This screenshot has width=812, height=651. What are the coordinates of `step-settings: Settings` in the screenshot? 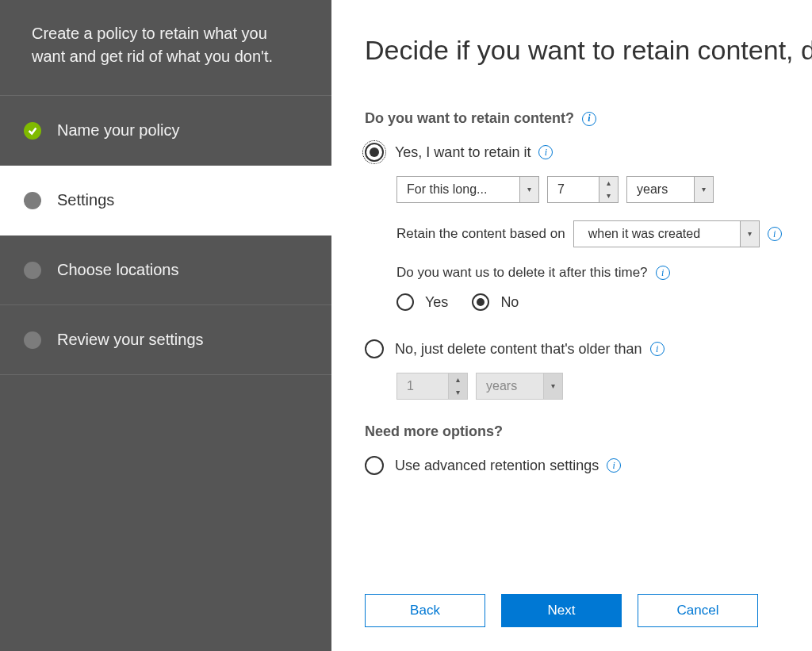 It's located at (166, 201).